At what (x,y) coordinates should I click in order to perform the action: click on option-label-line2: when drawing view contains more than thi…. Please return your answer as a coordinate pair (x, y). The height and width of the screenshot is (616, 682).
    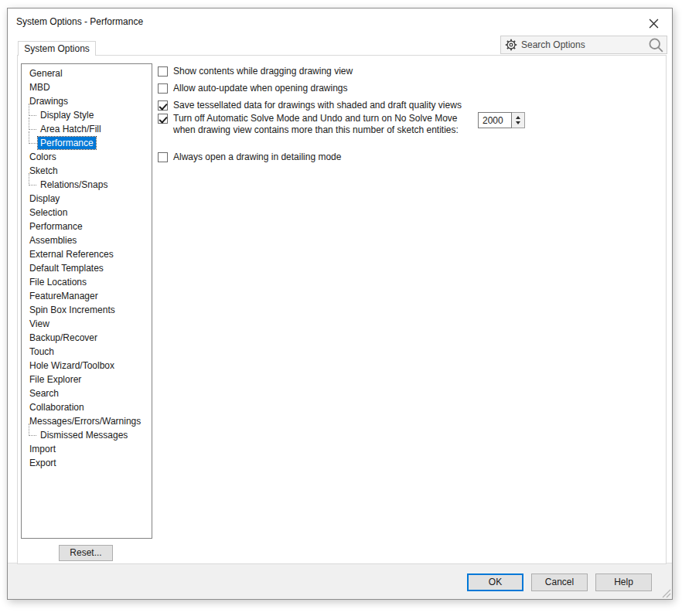
    Looking at the image, I should click on (315, 130).